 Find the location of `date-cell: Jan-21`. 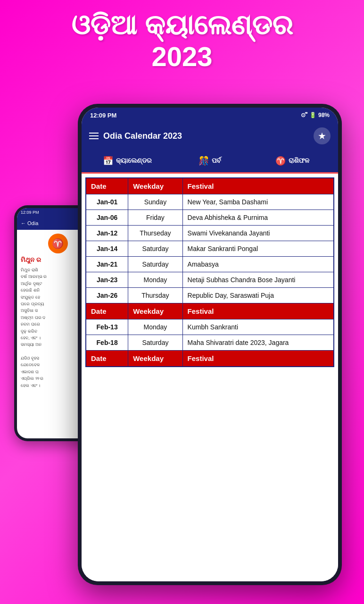

date-cell: Jan-21 is located at coordinates (107, 264).